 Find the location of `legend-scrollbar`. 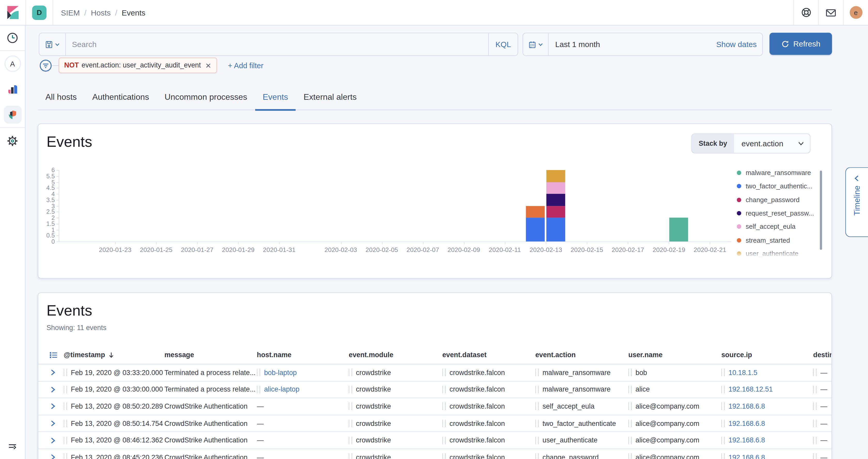

legend-scrollbar is located at coordinates (821, 210).